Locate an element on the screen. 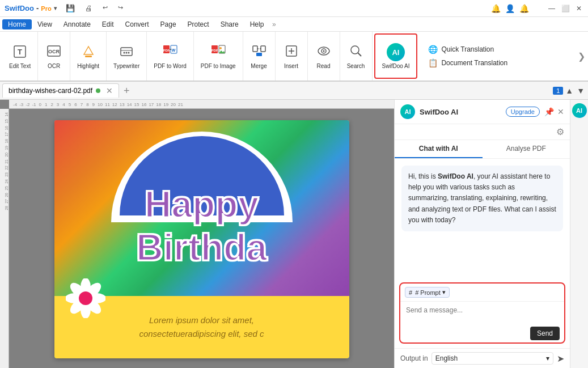  alert-icon: 🔔 is located at coordinates (524, 9).